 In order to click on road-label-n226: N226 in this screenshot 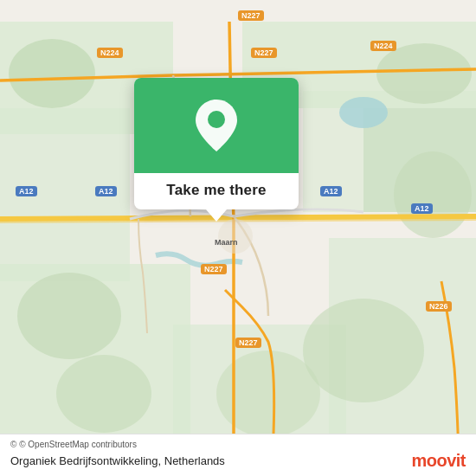, I will do `click(439, 306)`.